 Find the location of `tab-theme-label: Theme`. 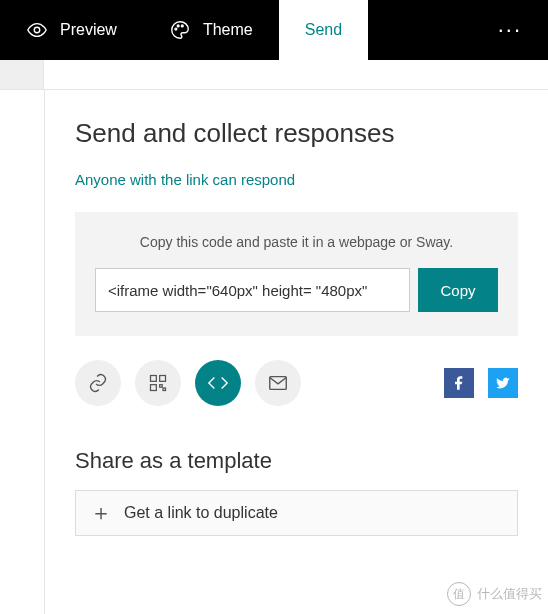

tab-theme-label: Theme is located at coordinates (228, 30).